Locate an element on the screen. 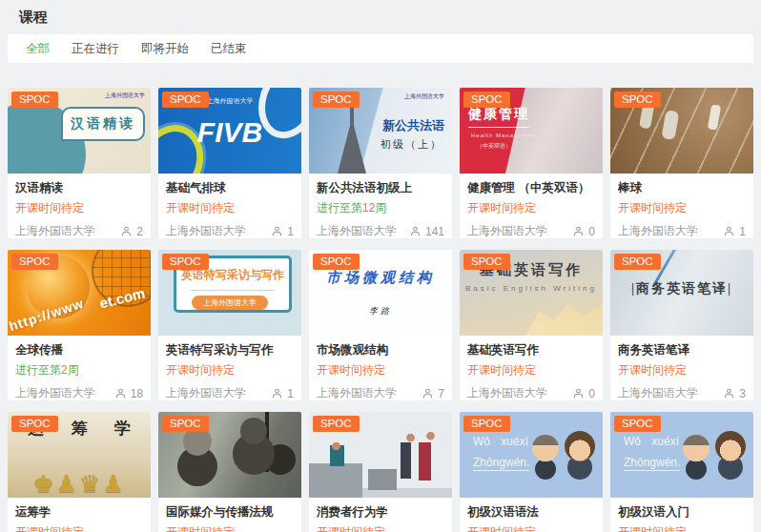  course-card: SPOC 运 筹 学♚♟♛♟ 运筹学 开课时间待定 is located at coordinates (79, 472).